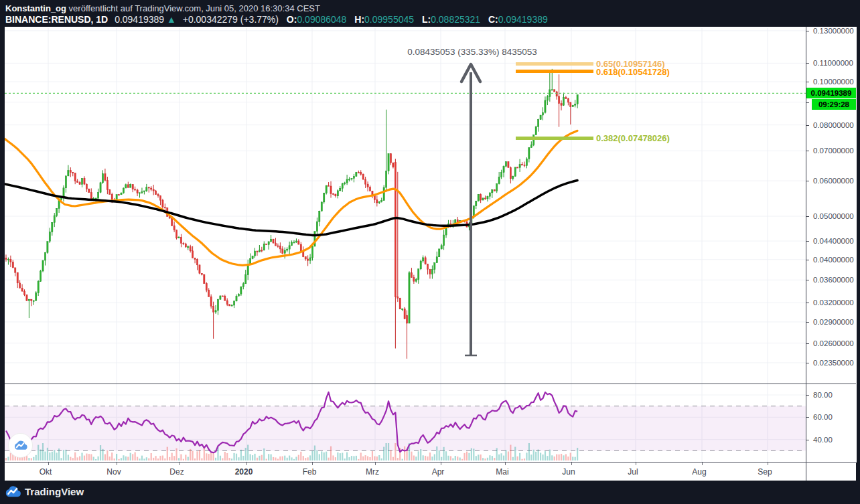 The width and height of the screenshot is (860, 504). Describe the element at coordinates (633, 138) in the screenshot. I see `fib-level-label-0382: 0.382(0.07478026)` at that location.